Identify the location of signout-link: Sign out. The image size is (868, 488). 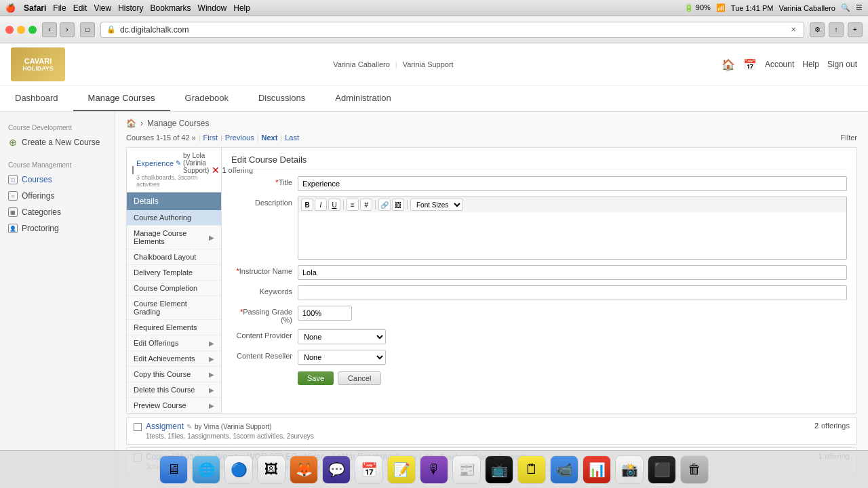
(842, 64).